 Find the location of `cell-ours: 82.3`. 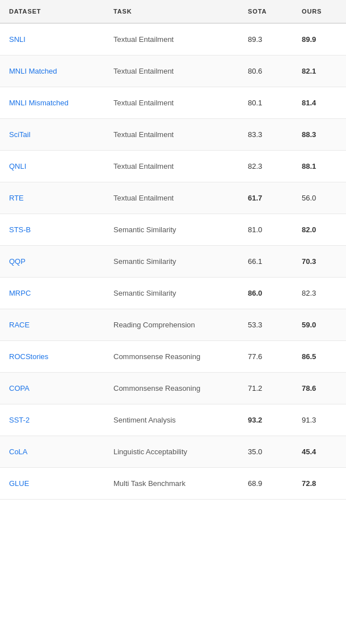

cell-ours: 82.3 is located at coordinates (319, 293).